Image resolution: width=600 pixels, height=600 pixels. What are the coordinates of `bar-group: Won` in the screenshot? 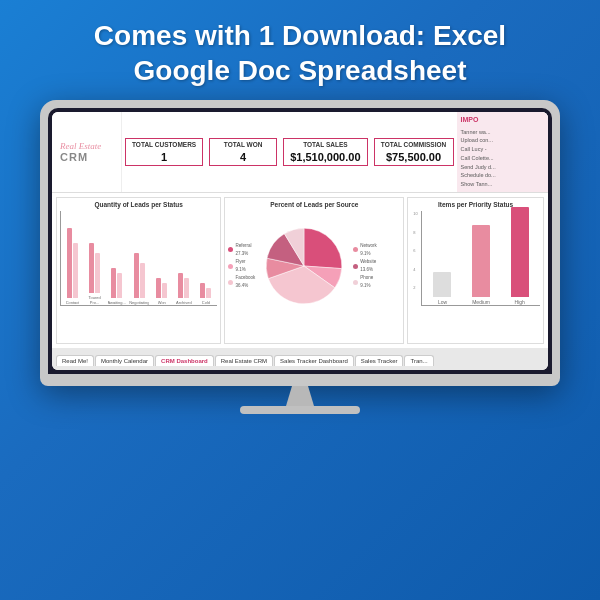 It's located at (162, 292).